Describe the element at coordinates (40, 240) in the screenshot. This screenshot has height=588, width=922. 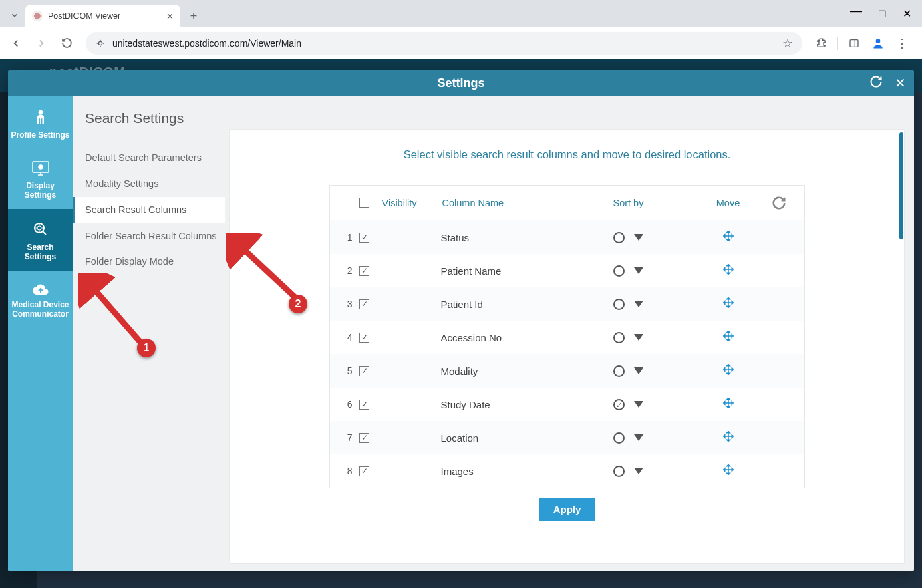
I see `sidebar-item-search: Search Settings` at that location.